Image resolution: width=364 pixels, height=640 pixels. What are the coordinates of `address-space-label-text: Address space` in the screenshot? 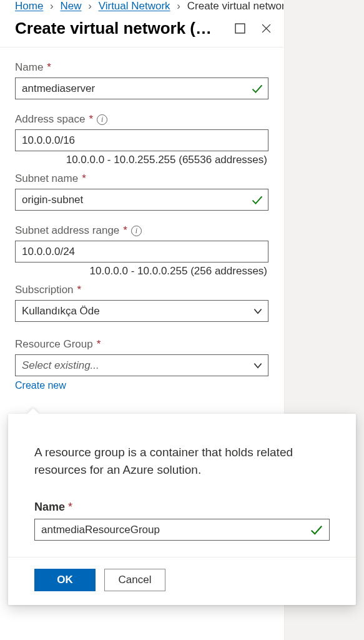 It's located at (50, 119).